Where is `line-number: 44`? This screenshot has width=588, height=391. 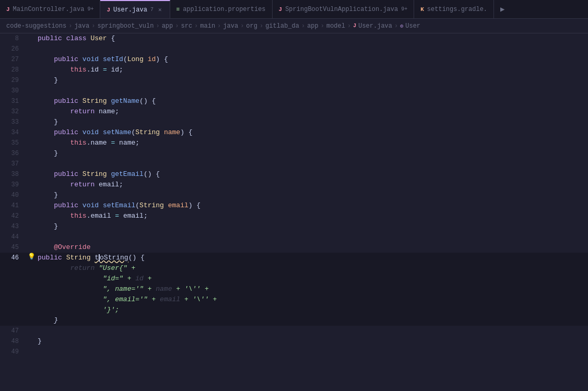 line-number: 44 is located at coordinates (14, 237).